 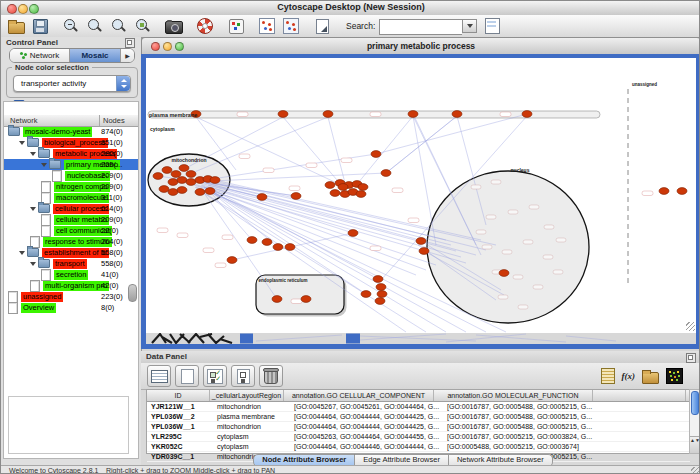 I want to click on column-header-annotation.GO CELLULAR_COMPONENT: annotation.GO CELLULAR_COMPONENT, so click(x=359, y=396).